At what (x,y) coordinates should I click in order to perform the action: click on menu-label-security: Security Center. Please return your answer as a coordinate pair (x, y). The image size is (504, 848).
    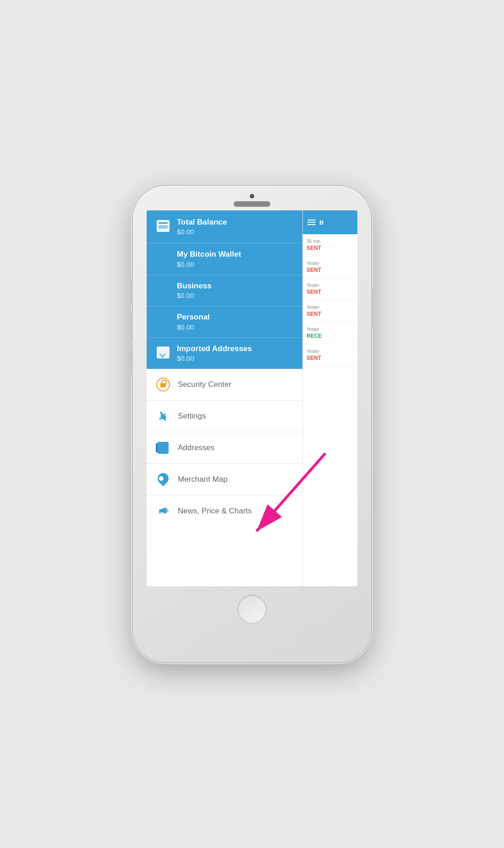
    Looking at the image, I should click on (204, 385).